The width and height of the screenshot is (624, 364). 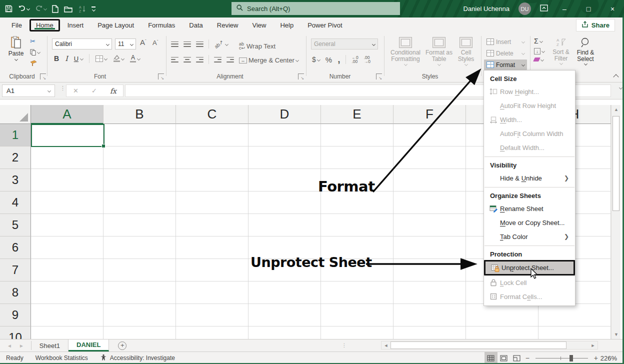 What do you see at coordinates (562, 358) in the screenshot?
I see `zoom-slider` at bounding box center [562, 358].